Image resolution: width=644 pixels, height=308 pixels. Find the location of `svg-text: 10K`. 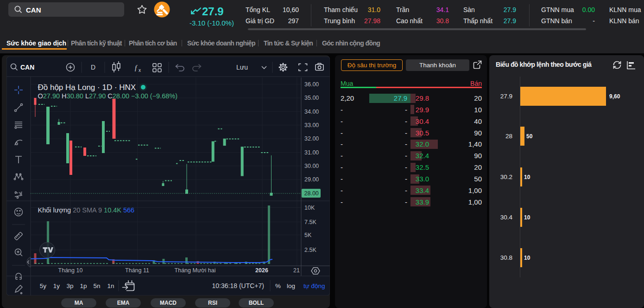

svg-text: 10K is located at coordinates (309, 208).